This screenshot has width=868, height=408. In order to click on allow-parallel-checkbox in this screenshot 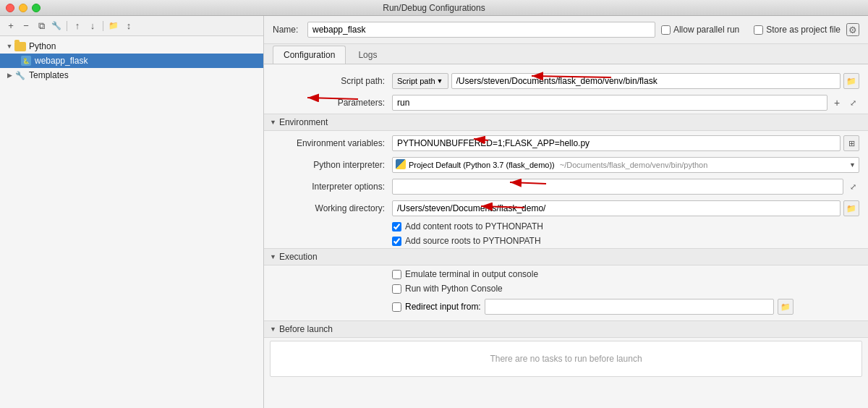, I will do `click(665, 30)`.